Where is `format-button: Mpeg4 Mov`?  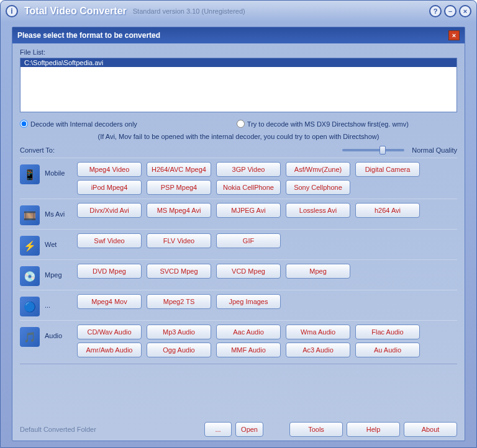 format-button: Mpeg4 Mov is located at coordinates (109, 302).